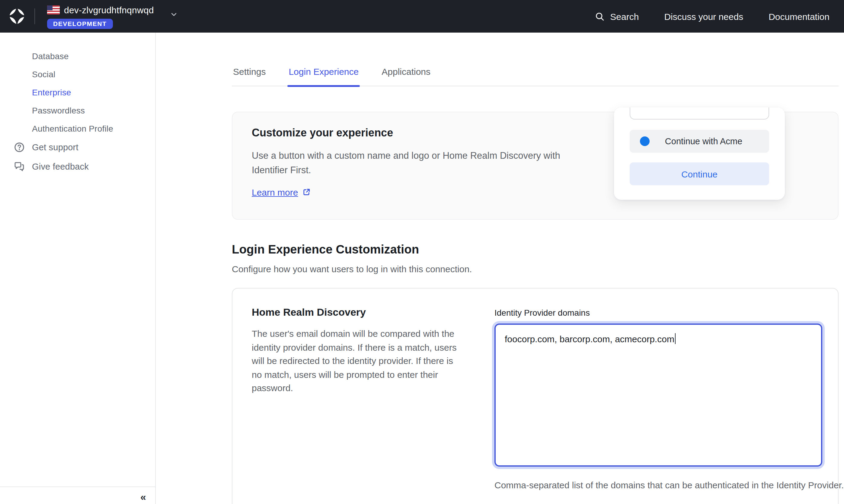 The width and height of the screenshot is (844, 504). I want to click on section-title: Login Experience Customization, so click(325, 249).